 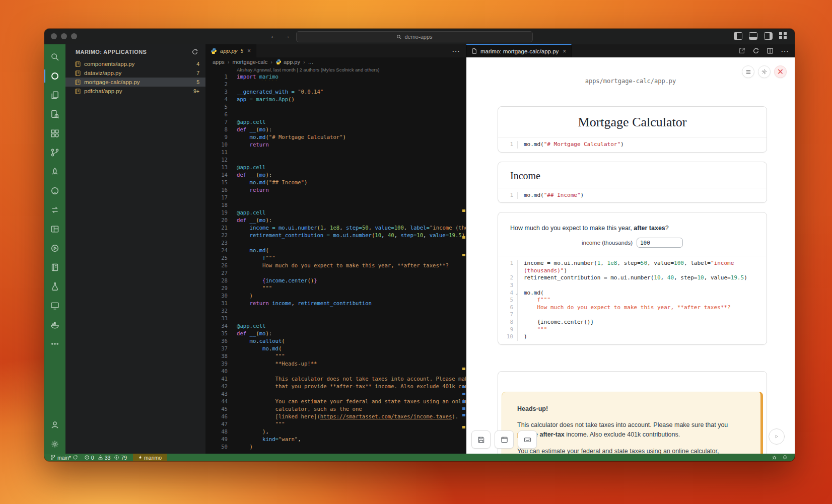 I want to click on code-line: 28 {income.center()}, so click(x=335, y=281).